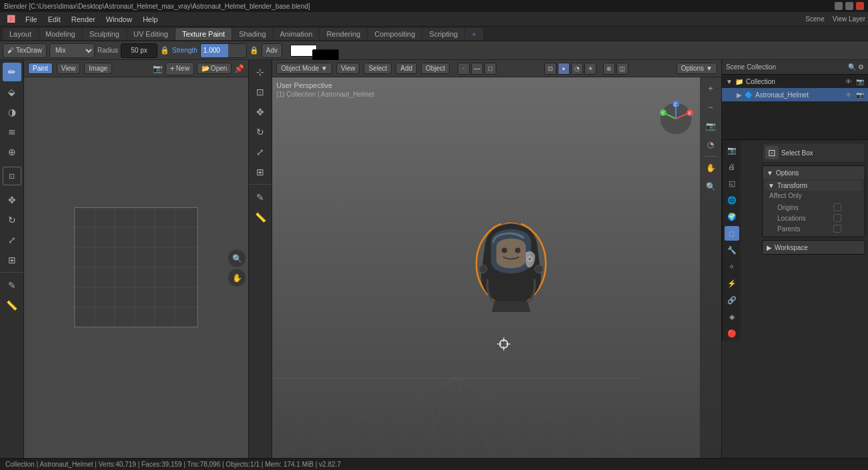 This screenshot has height=470, width=868. Describe the element at coordinates (12, 152) in the screenshot. I see `tool-clone: ⊕` at that location.